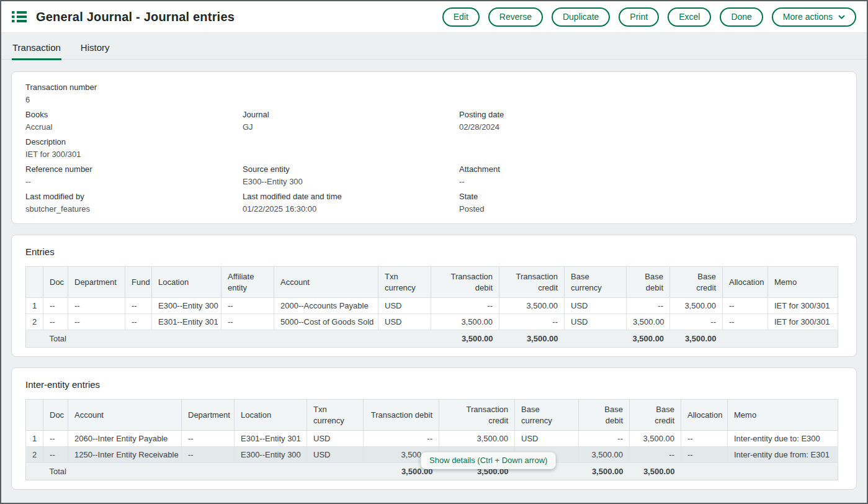  What do you see at coordinates (651, 181) in the screenshot?
I see `field-value: --` at bounding box center [651, 181].